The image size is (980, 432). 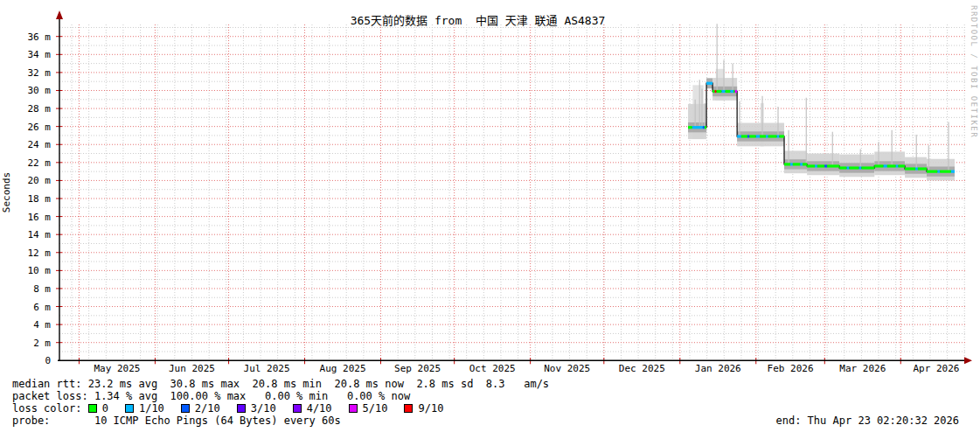 I want to click on probe-info: probe: 10 ICMP Echo Pings (64 Bytes) eve…, so click(x=281, y=421).